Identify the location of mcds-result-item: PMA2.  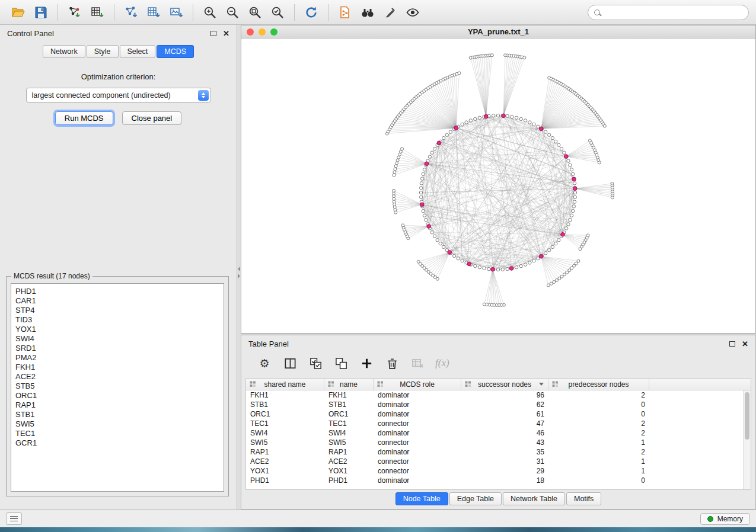
(117, 358).